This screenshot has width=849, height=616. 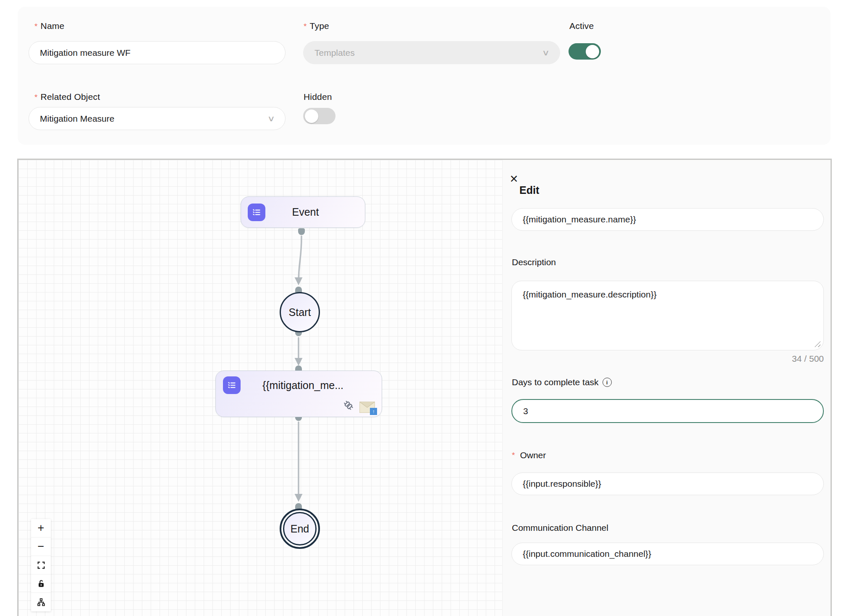 What do you see at coordinates (41, 602) in the screenshot?
I see `auto-layout-button` at bounding box center [41, 602].